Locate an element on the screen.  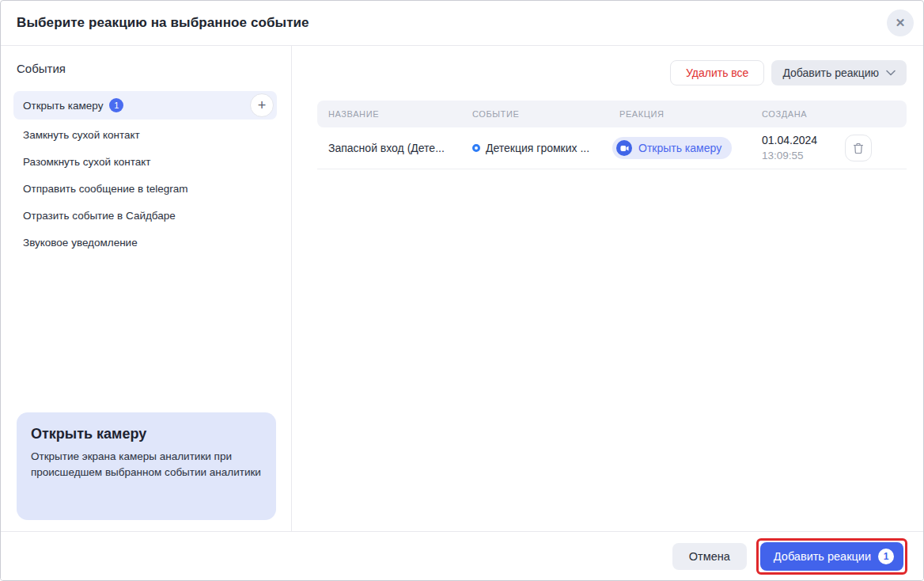
dialog-header: Выберите реакцию на выбранное событие ✕ is located at coordinates (462, 24).